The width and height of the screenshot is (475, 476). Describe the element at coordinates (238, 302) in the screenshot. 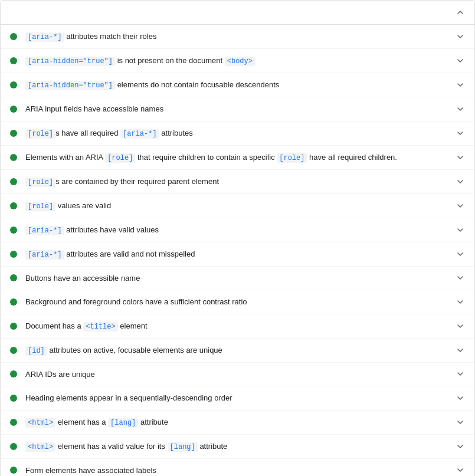

I see `audit-description: Background and foreground colors have a …` at that location.